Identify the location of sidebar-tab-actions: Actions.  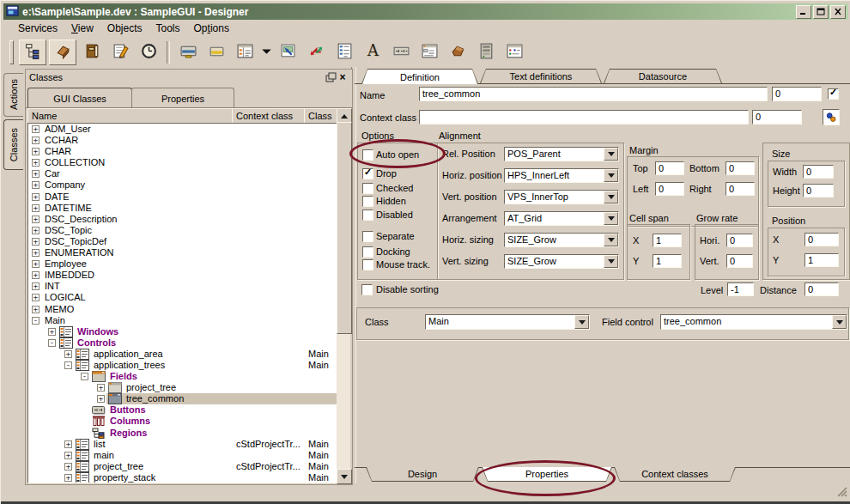
(14, 94).